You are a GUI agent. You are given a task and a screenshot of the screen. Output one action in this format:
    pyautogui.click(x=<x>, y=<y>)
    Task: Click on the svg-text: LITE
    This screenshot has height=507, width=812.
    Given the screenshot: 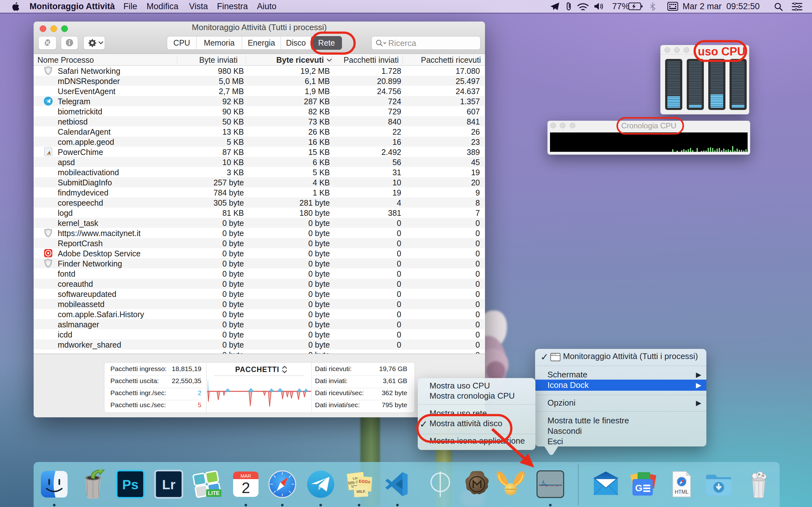 What is the action you would take?
    pyautogui.click(x=214, y=493)
    